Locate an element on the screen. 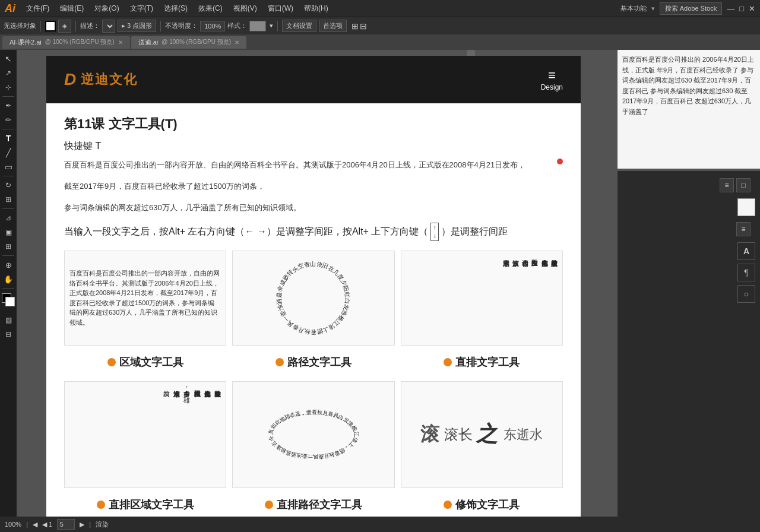 This screenshot has height=532, width=760. deco-char-3: 之 is located at coordinates (488, 435).